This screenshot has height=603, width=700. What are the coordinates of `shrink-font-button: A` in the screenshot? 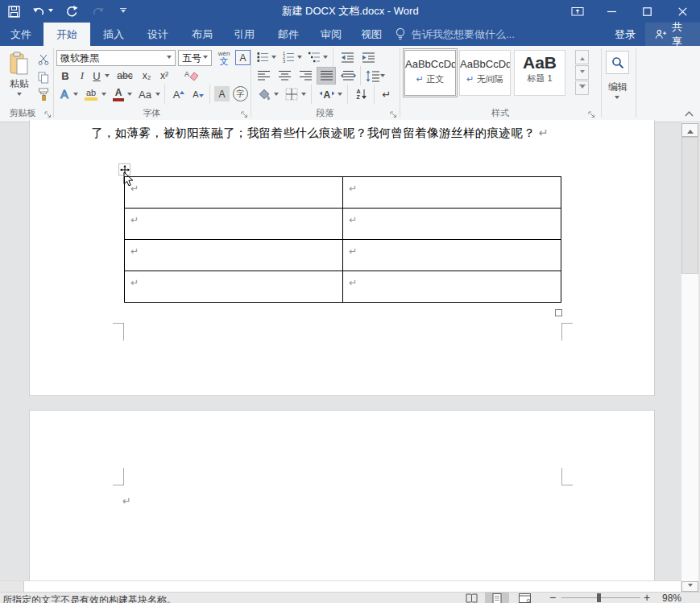 It's located at (198, 94).